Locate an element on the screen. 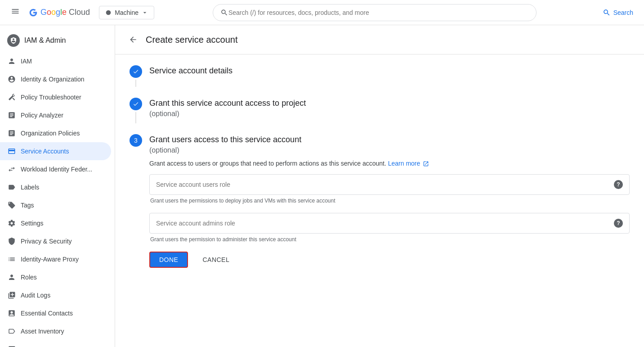 The width and height of the screenshot is (644, 347). step-2-circle is located at coordinates (136, 104).